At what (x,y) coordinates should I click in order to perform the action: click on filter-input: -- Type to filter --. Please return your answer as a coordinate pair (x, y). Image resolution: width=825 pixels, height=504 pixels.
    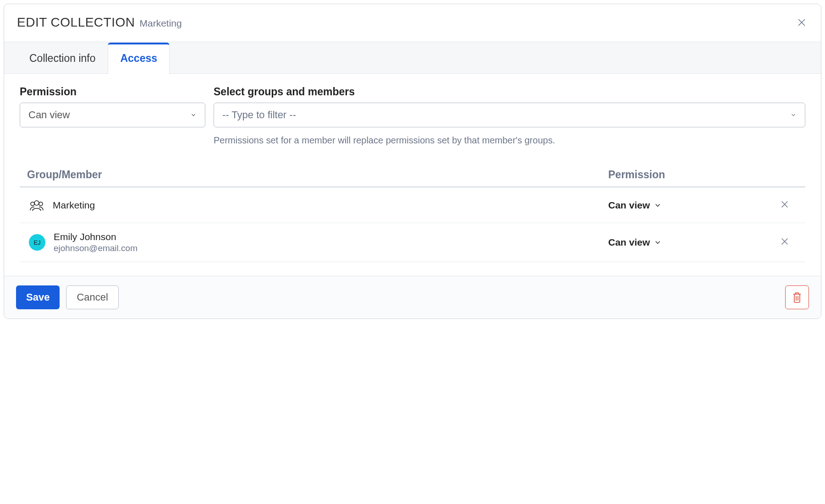
    Looking at the image, I should click on (510, 115).